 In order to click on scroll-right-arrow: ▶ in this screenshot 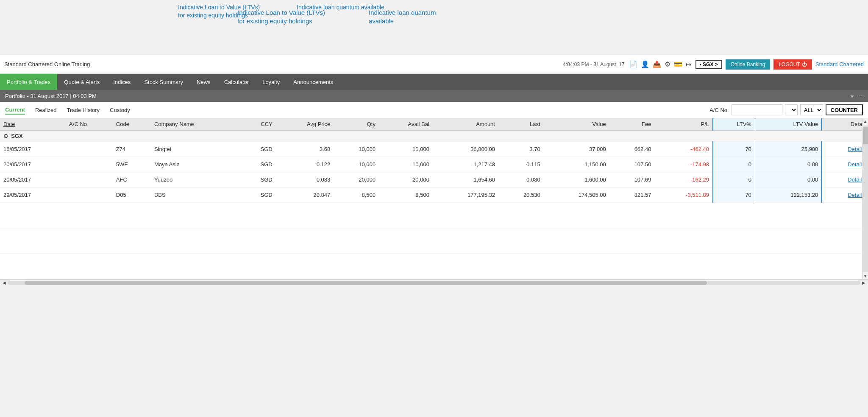, I will do `click(864, 283)`.